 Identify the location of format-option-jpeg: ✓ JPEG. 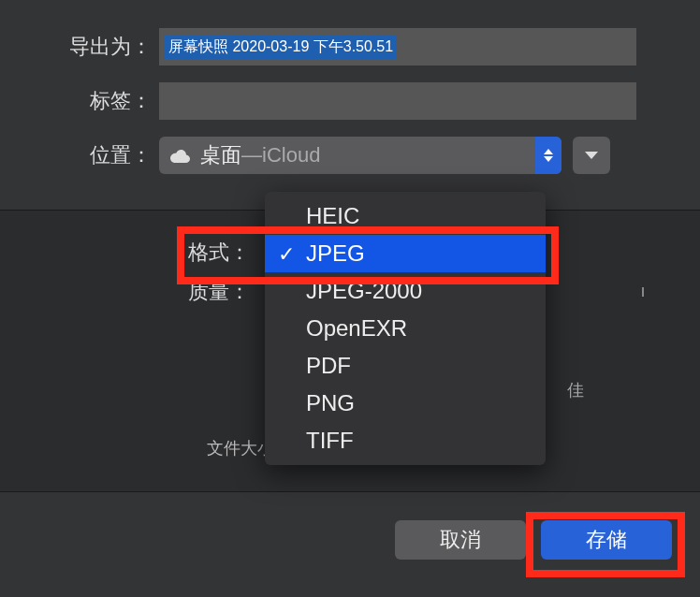
(405, 254).